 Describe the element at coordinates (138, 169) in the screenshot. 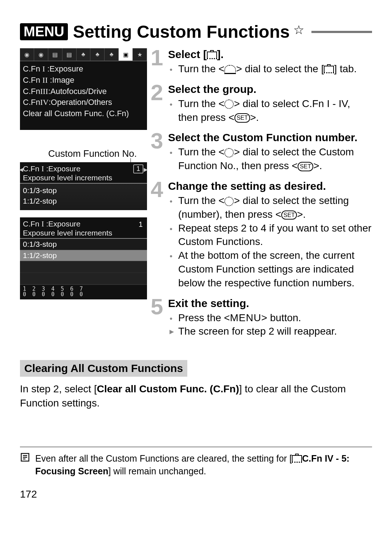

I see `cfn-number-badge: 1` at that location.